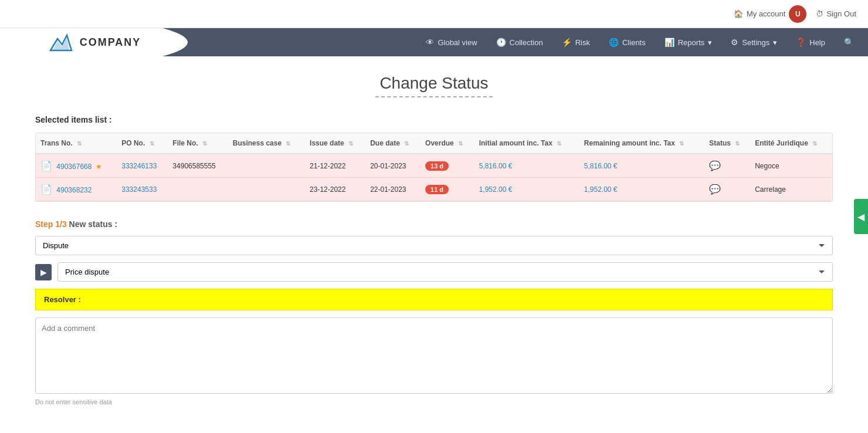  I want to click on table-row: 📄 490367668 ★ 333246133 34906585555 21-1…, so click(434, 165).